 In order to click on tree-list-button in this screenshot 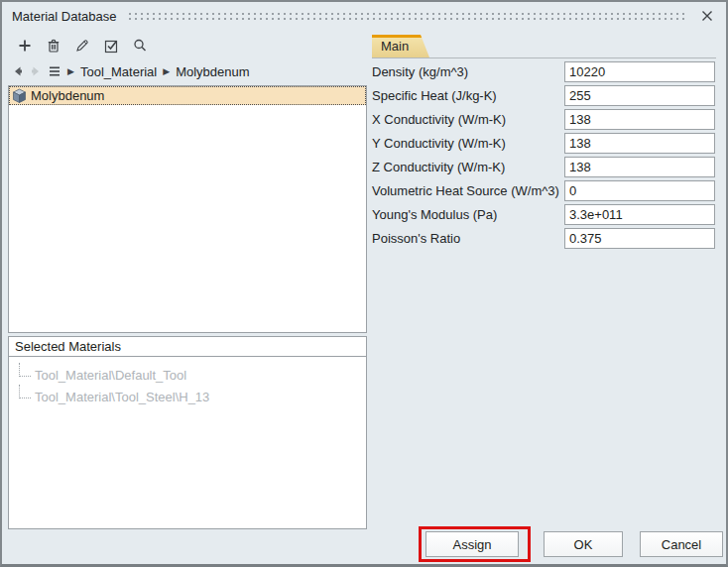, I will do `click(55, 71)`.